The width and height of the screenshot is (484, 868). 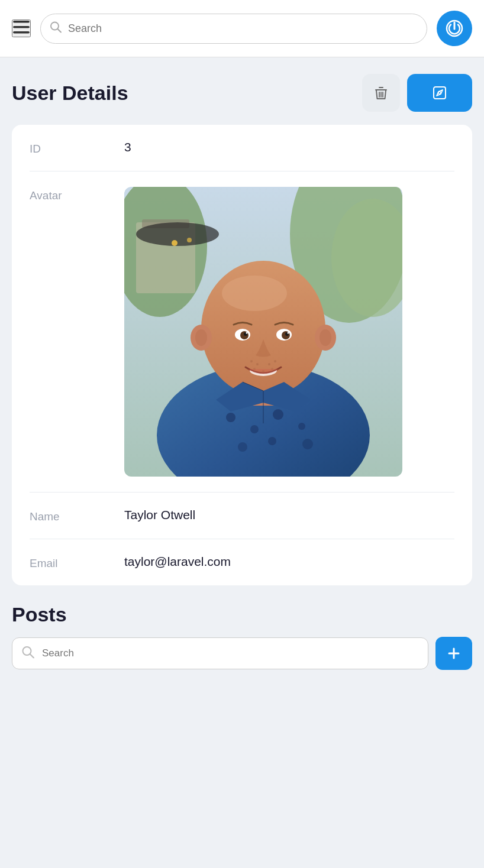 What do you see at coordinates (77, 148) in the screenshot?
I see `id-label: ID` at bounding box center [77, 148].